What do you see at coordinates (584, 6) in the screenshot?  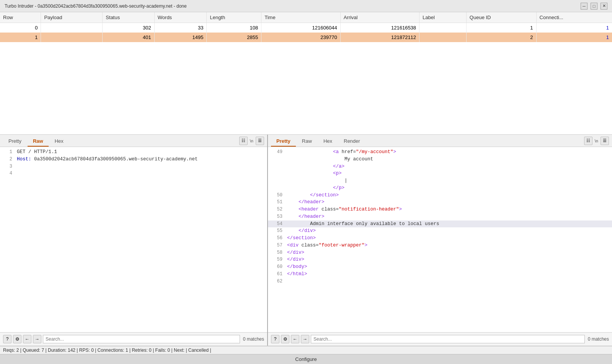 I see `minimize-button: ─` at bounding box center [584, 6].